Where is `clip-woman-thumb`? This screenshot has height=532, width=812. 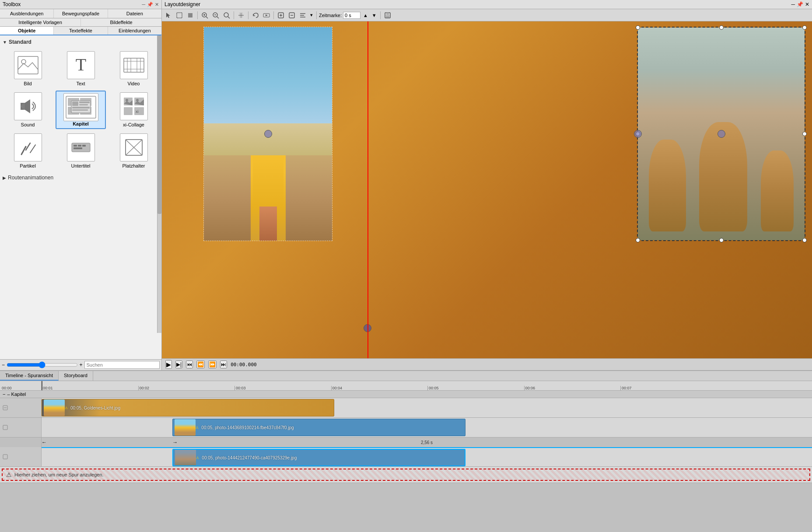 clip-woman-thumb is located at coordinates (185, 427).